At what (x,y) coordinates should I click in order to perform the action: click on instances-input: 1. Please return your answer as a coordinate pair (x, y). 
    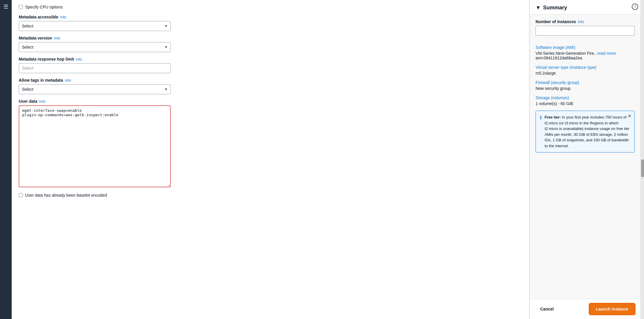
    Looking at the image, I should click on (585, 31).